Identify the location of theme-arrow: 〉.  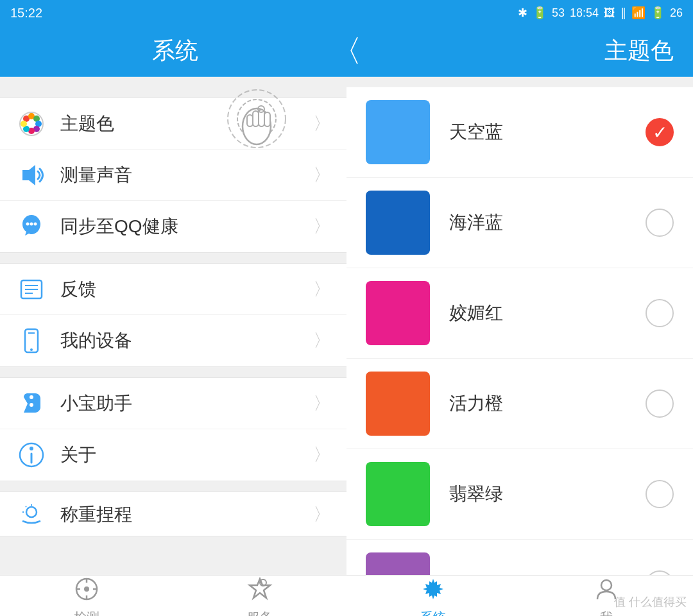
(322, 124).